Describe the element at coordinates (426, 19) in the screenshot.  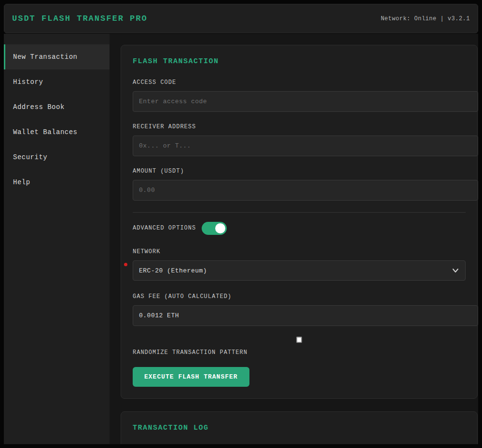
I see `network-status: Network: Online | v3.2.1` at that location.